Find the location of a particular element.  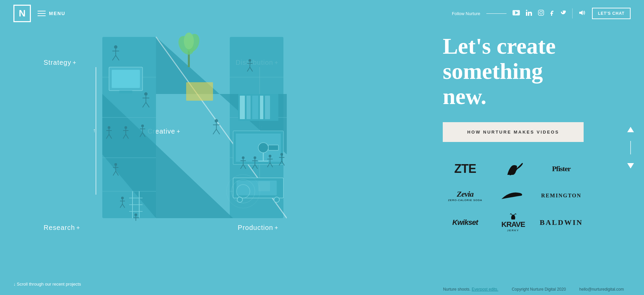

nav-dash is located at coordinates (631, 148).